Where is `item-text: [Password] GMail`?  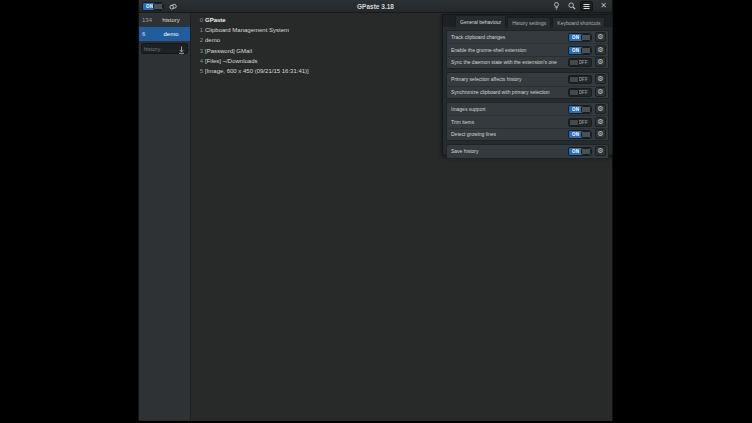 item-text: [Password] GMail is located at coordinates (228, 51).